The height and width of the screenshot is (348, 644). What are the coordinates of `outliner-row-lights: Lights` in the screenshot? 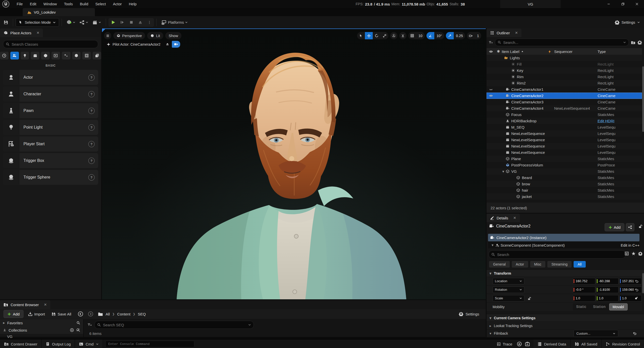 It's located at (564, 58).